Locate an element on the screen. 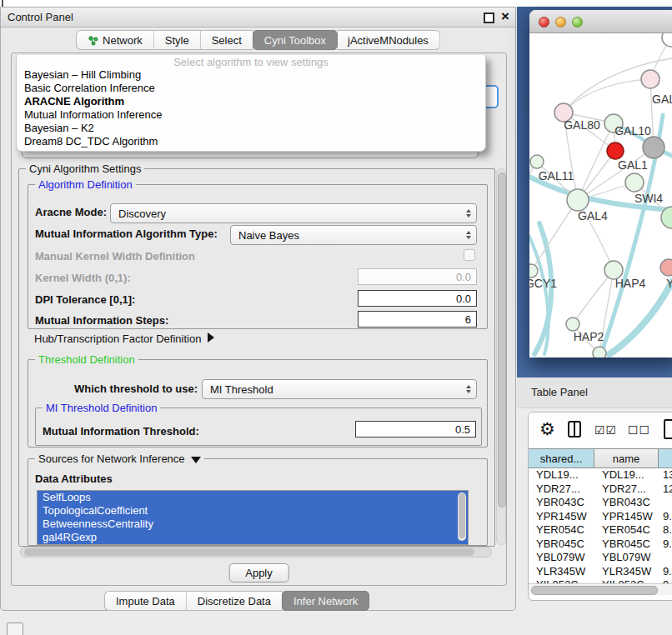 The width and height of the screenshot is (672, 635). float-window-icon is located at coordinates (489, 18).